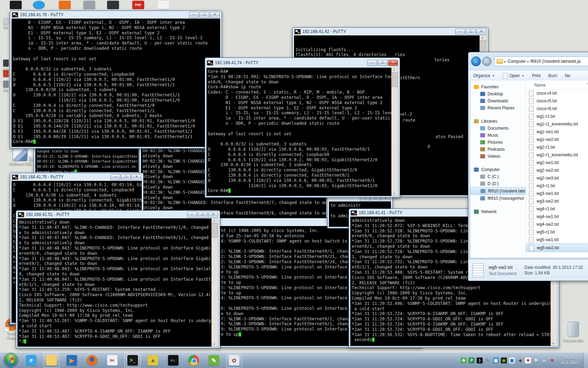  Describe the element at coordinates (498, 121) in the screenshot. I see `sidebar-group-libraries: Libraries` at that location.